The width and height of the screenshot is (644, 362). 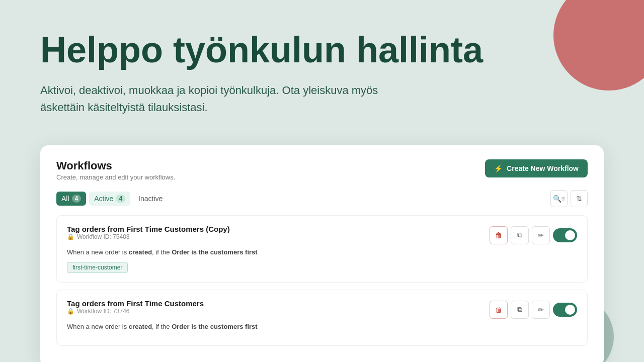 I want to click on workflow-item-2: Tag orders from First Time Customers 🔒 W…, so click(x=322, y=318).